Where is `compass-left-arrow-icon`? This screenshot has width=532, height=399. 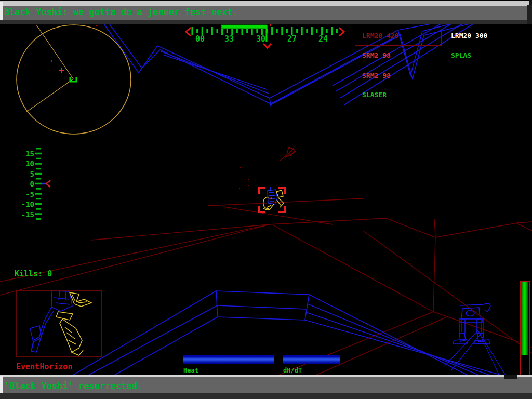
compass-left-arrow-icon is located at coordinates (188, 32).